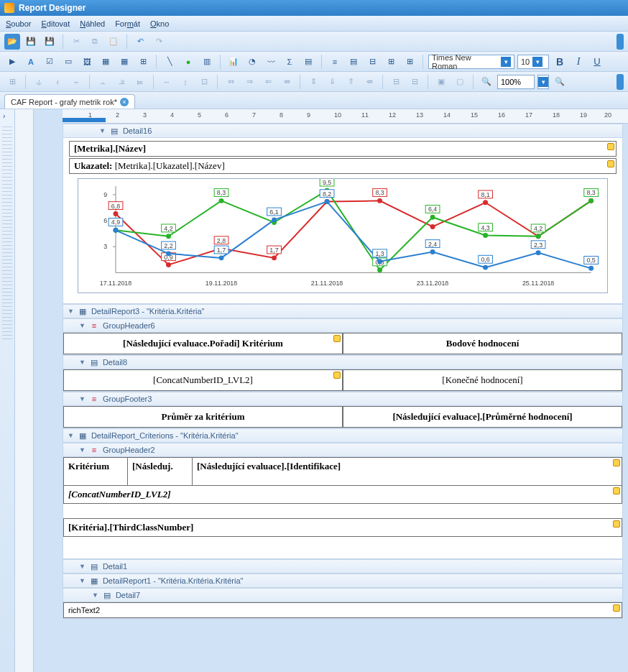 The height and width of the screenshot is (672, 628). Describe the element at coordinates (343, 236) in the screenshot. I see `chart-control: 36917.11.201819.11.201821.11.201823.11.2…` at that location.